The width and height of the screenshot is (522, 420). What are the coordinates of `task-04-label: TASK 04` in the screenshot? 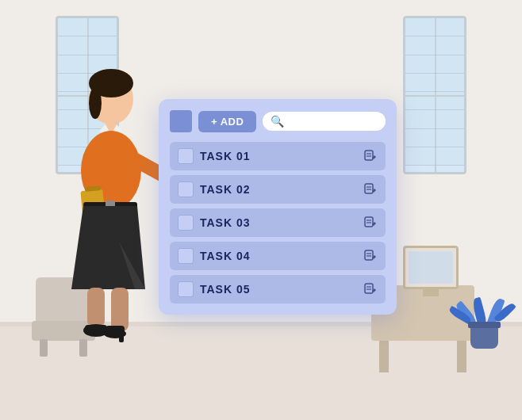 It's located at (278, 256).